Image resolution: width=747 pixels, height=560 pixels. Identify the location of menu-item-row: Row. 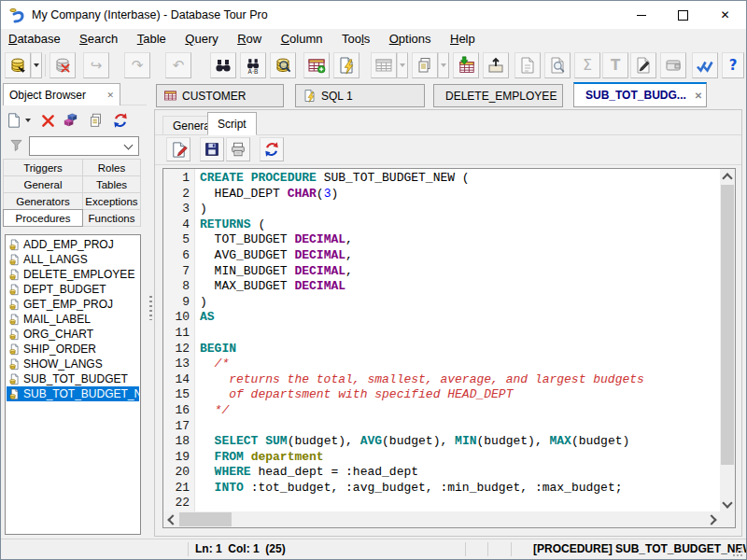
(249, 39).